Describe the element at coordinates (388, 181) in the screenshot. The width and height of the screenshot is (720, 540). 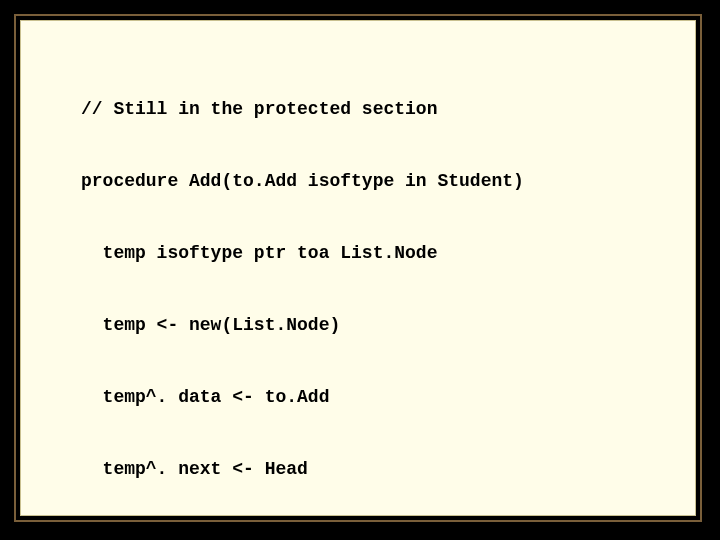
I see `code-line: procedure Add(to.Add isoftype in Student…` at that location.